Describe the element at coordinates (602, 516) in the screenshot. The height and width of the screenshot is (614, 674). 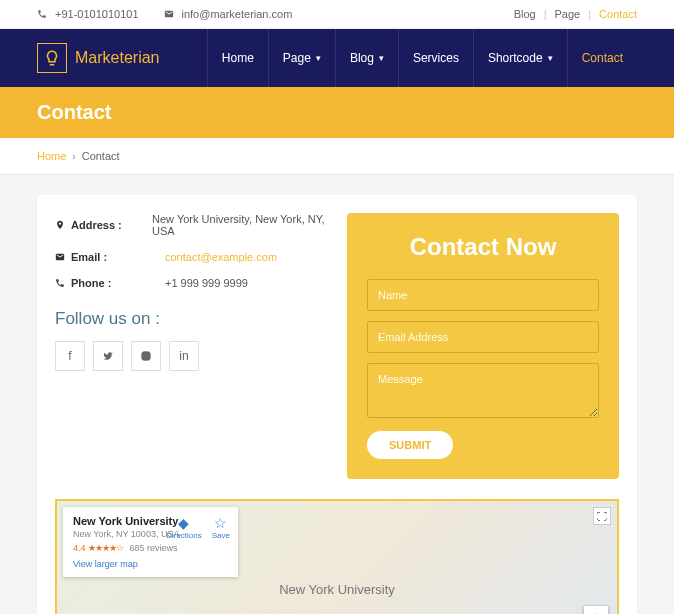
I see `fullscreen-button: ⛶` at that location.